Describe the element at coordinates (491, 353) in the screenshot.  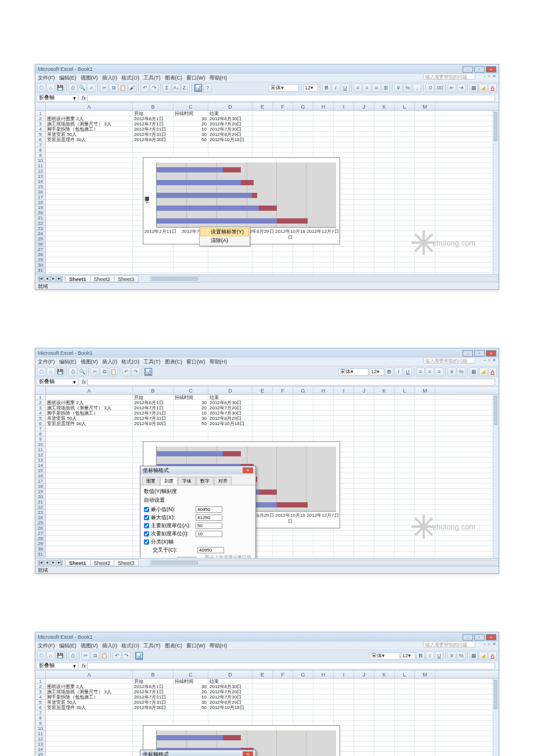
I see `close-button: ×` at that location.